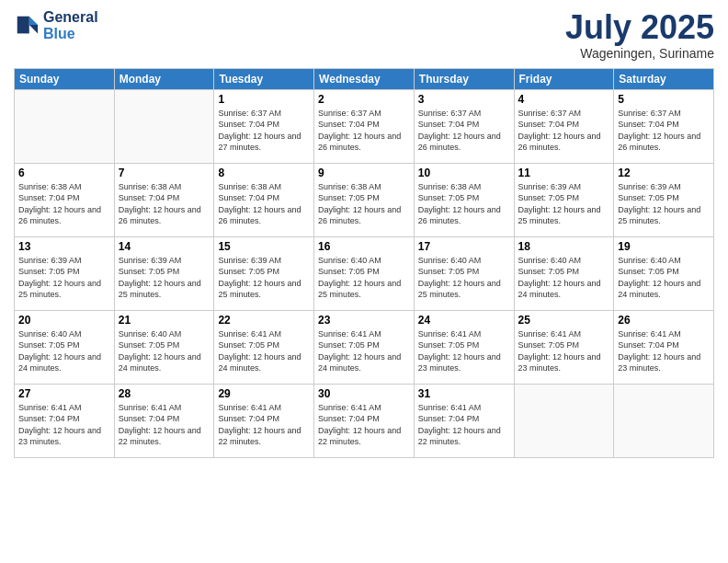 The height and width of the screenshot is (563, 728). I want to click on day-number: 25, so click(564, 320).